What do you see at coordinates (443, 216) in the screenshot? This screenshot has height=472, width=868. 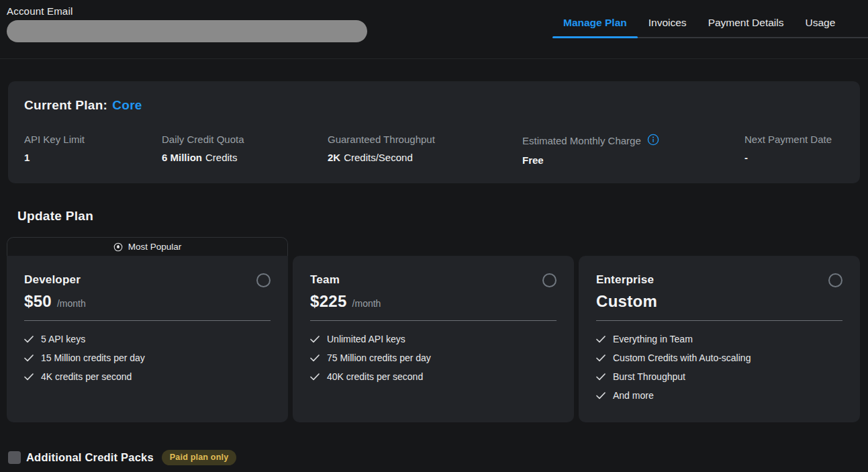 I see `update-plan-heading: Update Plan` at bounding box center [443, 216].